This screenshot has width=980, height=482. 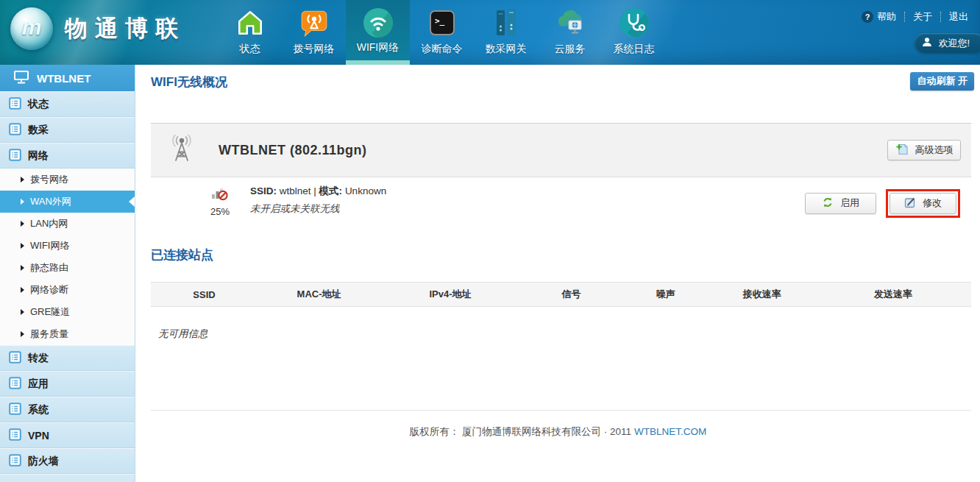 I want to click on signal-percent: 25%, so click(x=220, y=212).